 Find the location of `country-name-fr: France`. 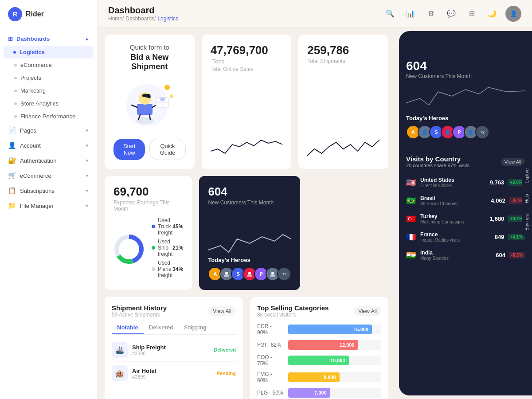

country-name-fr: France is located at coordinates (456, 235).